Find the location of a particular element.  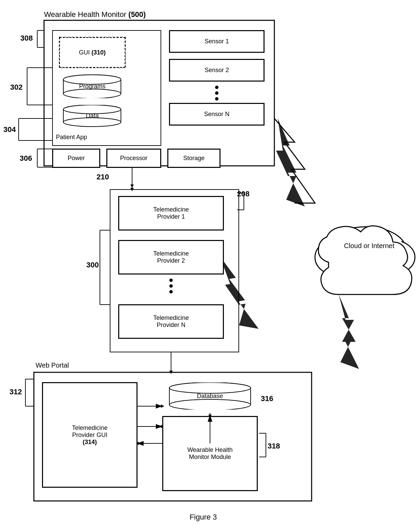

sensor1-box: Sensor 1 is located at coordinates (217, 41).